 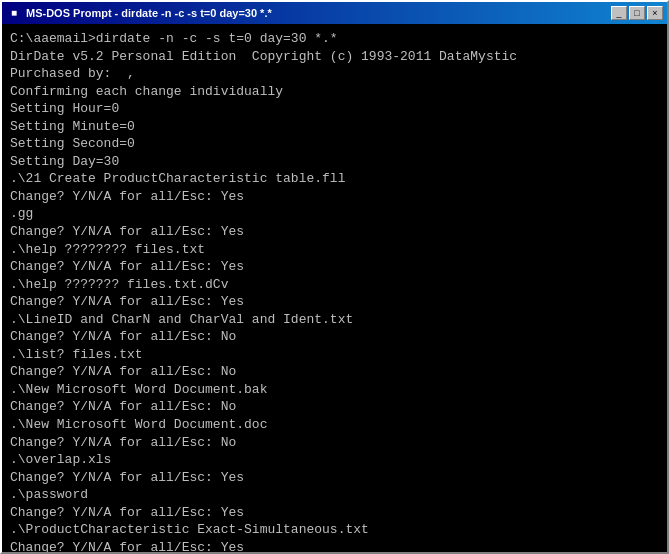 I want to click on terminal-line: .\overlap.xls, so click(x=334, y=460).